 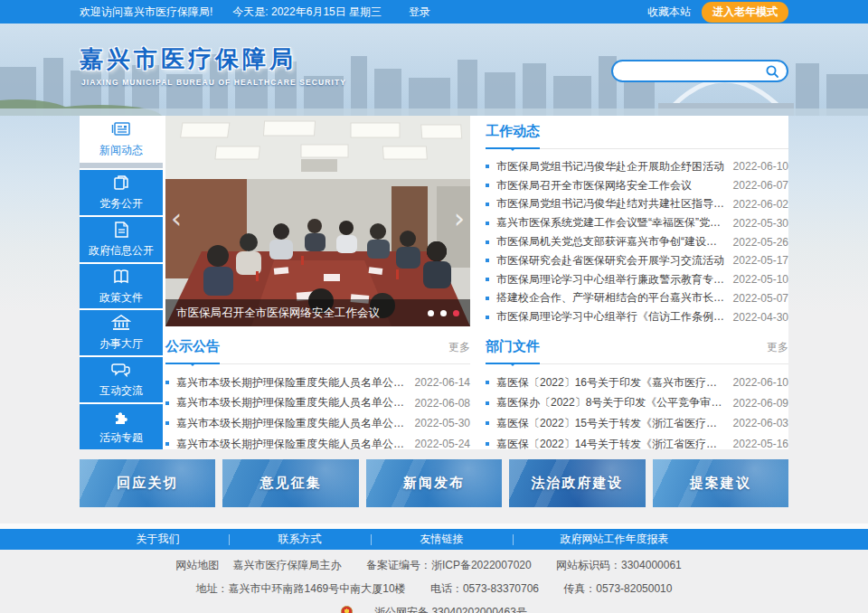 I want to click on sidebar-item-party-affairs: 党务公开, so click(x=121, y=193).